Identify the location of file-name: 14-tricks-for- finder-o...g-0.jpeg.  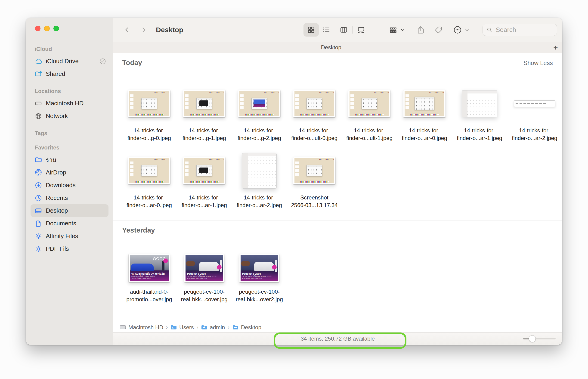
(149, 134).